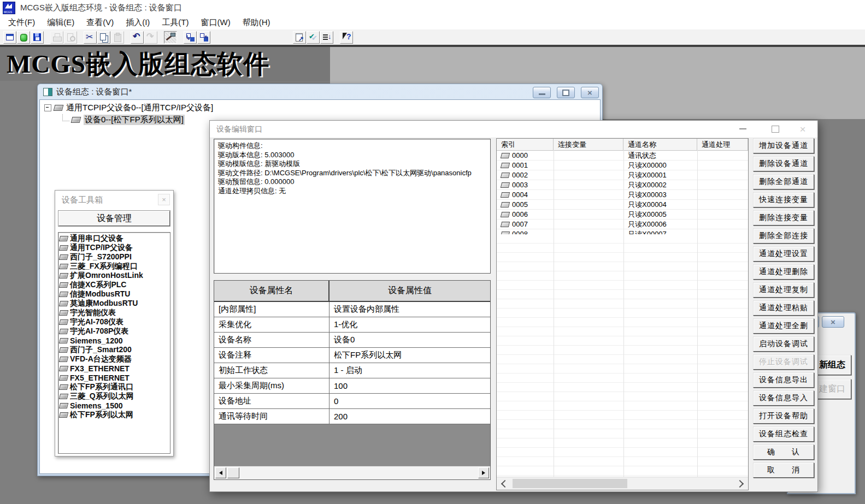  What do you see at coordinates (784, 146) in the screenshot?
I see `action-button: 增加设备通道` at bounding box center [784, 146].